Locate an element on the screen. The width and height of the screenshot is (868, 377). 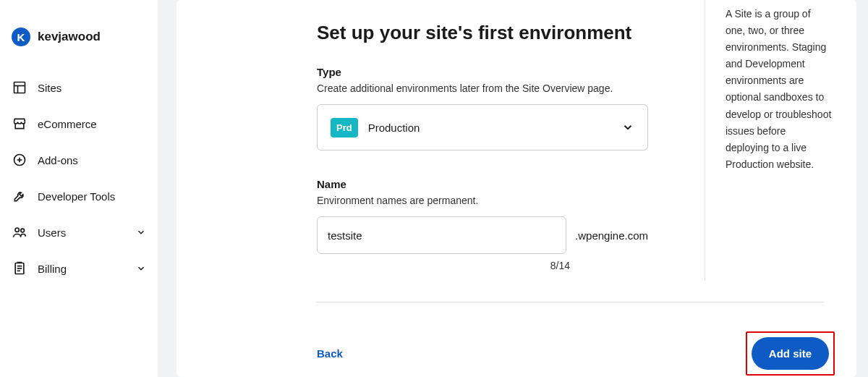
info-panel: A Site is a group of one, two, or three … is located at coordinates (780, 140).